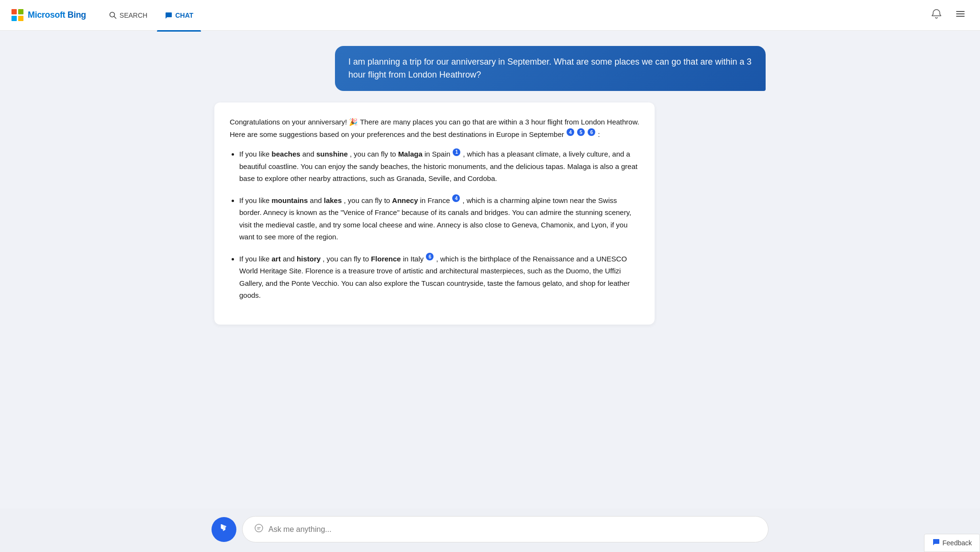  Describe the element at coordinates (413, 259) in the screenshot. I see `item3-dest-suffix: in Italy` at that location.